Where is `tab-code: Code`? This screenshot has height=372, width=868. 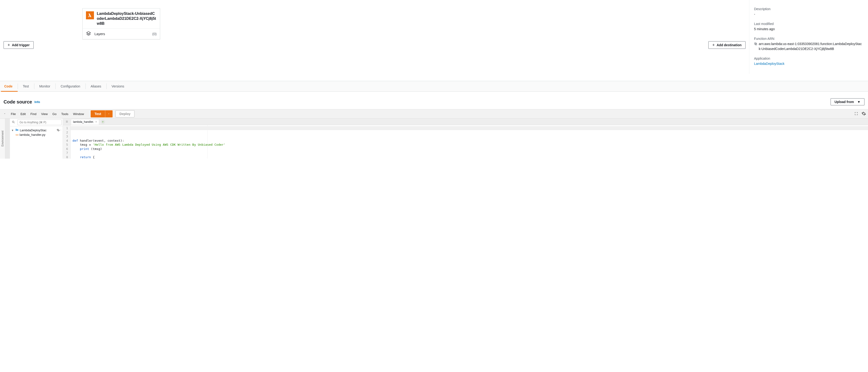 tab-code: Code is located at coordinates (9, 86).